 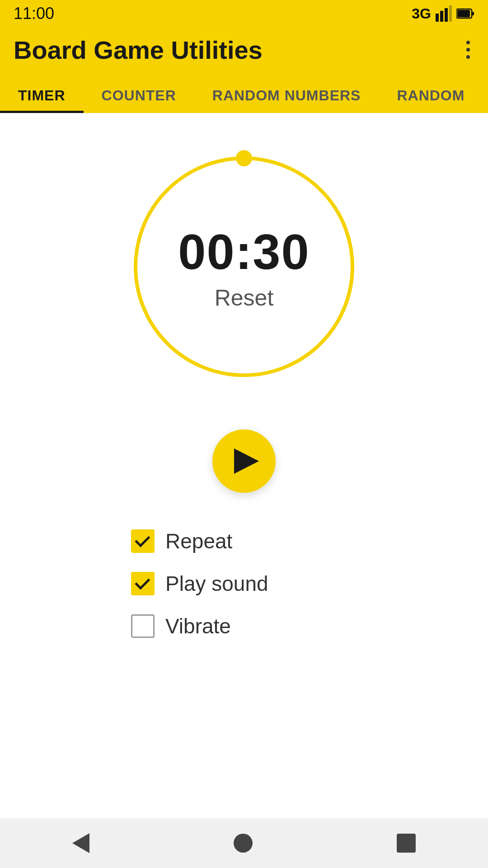 I want to click on play-sound-label: Play sound, so click(x=217, y=584).